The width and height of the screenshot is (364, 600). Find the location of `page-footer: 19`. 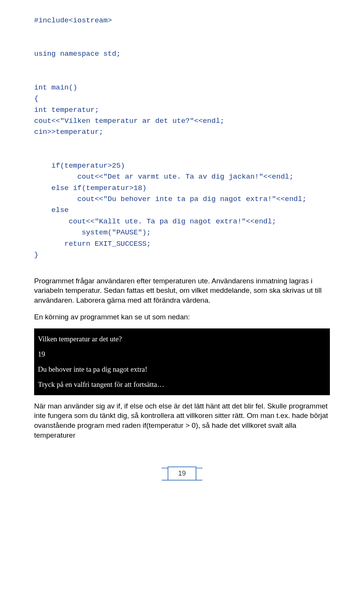

page-footer: 19 is located at coordinates (182, 473).